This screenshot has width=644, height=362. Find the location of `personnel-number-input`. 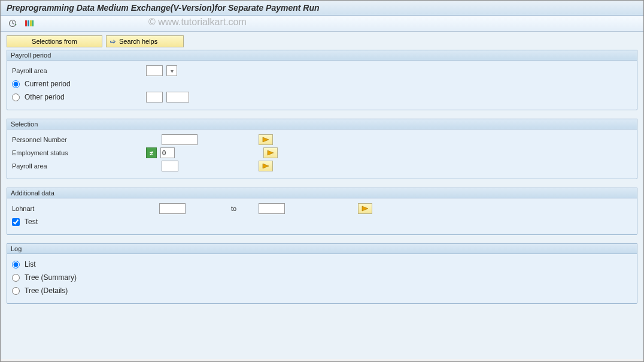

personnel-number-input is located at coordinates (180, 140).